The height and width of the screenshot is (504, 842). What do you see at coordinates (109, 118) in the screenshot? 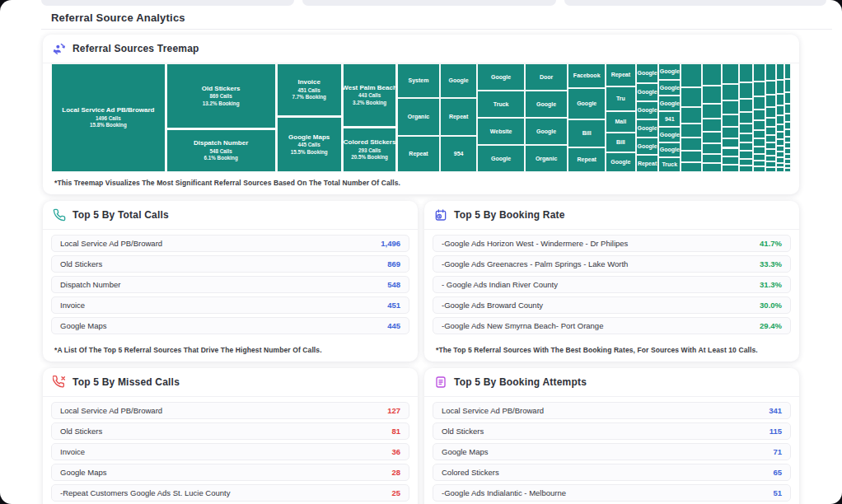
I see `treemap-cell: Local Service Ad PB/Broward1496 Calls15.…` at bounding box center [109, 118].